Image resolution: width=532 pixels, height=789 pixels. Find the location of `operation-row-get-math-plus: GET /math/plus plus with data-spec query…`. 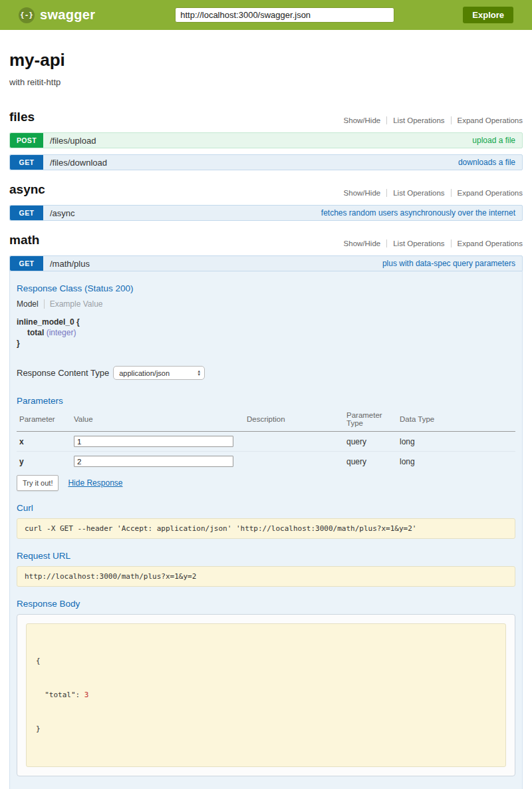

operation-row-get-math-plus: GET /math/plus plus with data-spec query… is located at coordinates (266, 263).